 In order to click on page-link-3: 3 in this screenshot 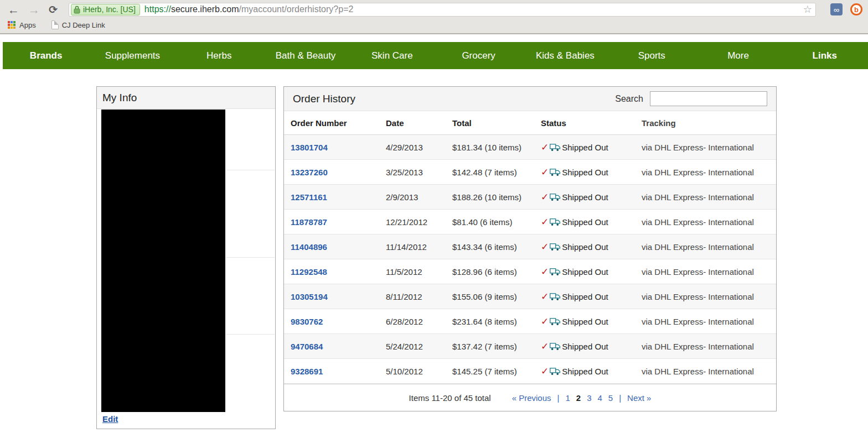, I will do `click(589, 398)`.